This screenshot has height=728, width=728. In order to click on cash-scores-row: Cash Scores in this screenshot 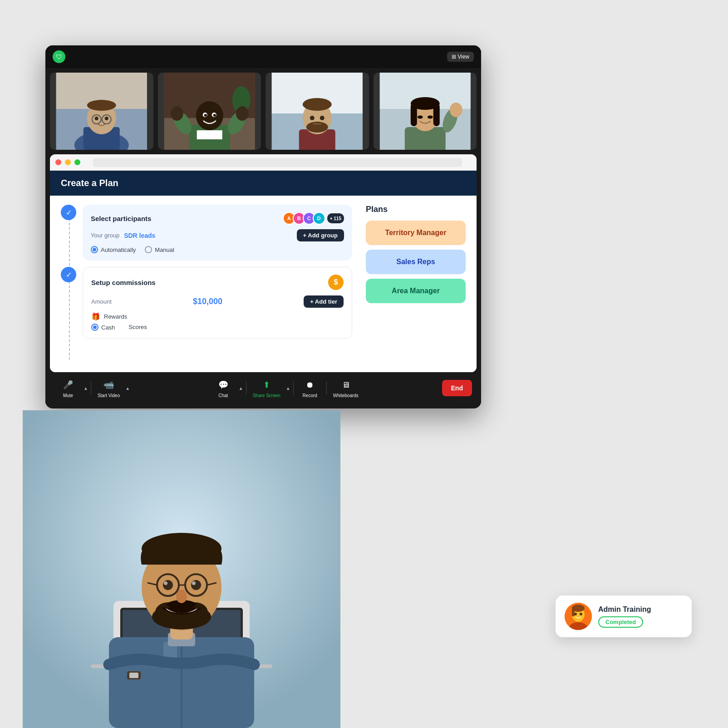, I will do `click(217, 327)`.